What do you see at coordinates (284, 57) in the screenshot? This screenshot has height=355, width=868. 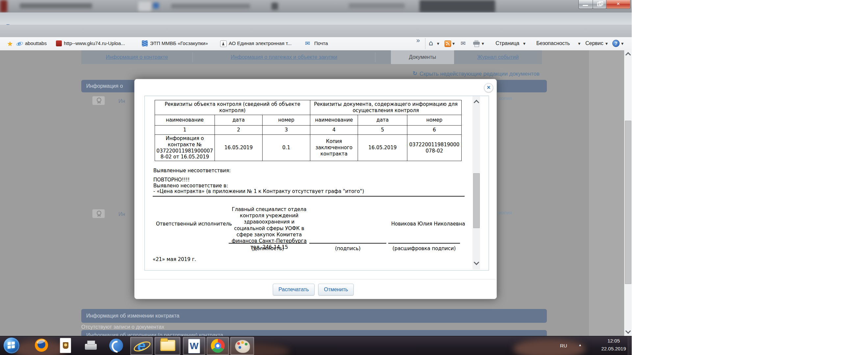 I see `tab-payments-info: Информация о платежах и объекте закупки` at bounding box center [284, 57].